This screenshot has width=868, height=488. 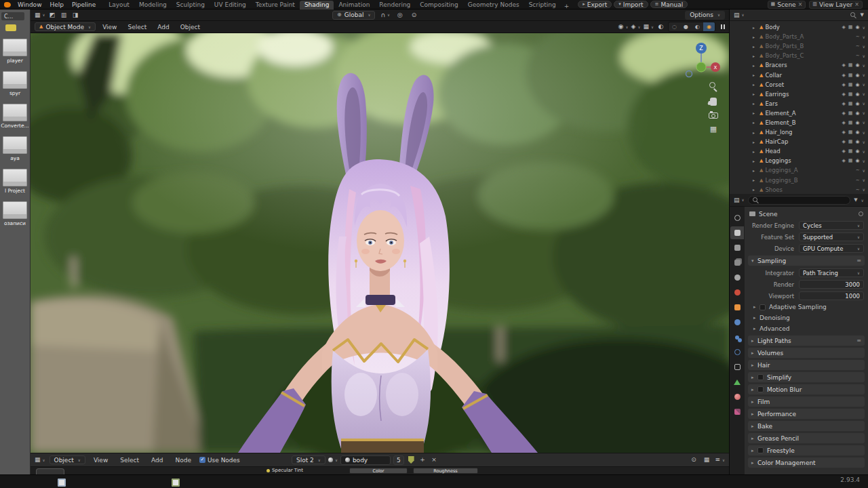 I want to click on tab-modeling: Modeling, so click(x=153, y=5).